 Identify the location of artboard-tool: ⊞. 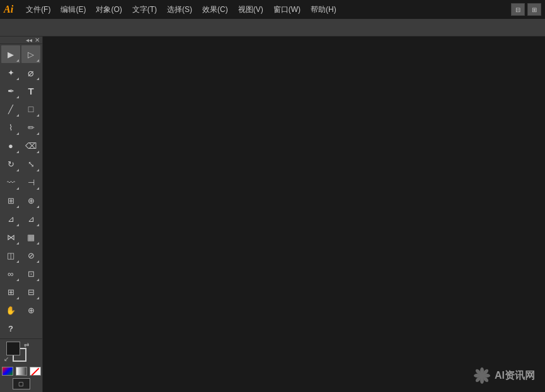
(11, 292).